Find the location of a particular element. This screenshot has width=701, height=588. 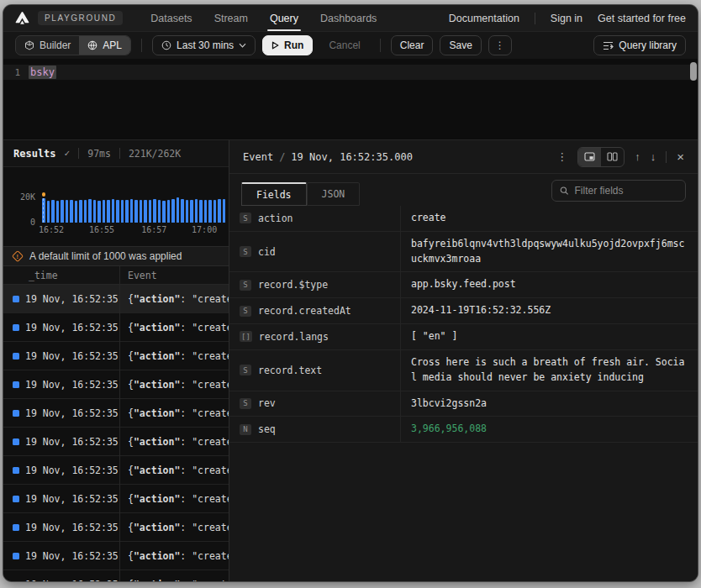

filter-fields-input is located at coordinates (627, 191).